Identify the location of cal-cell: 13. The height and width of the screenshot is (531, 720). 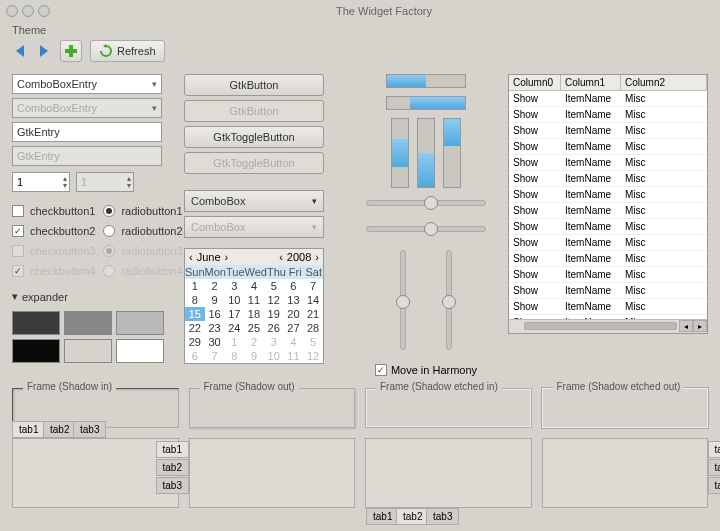
(294, 300).